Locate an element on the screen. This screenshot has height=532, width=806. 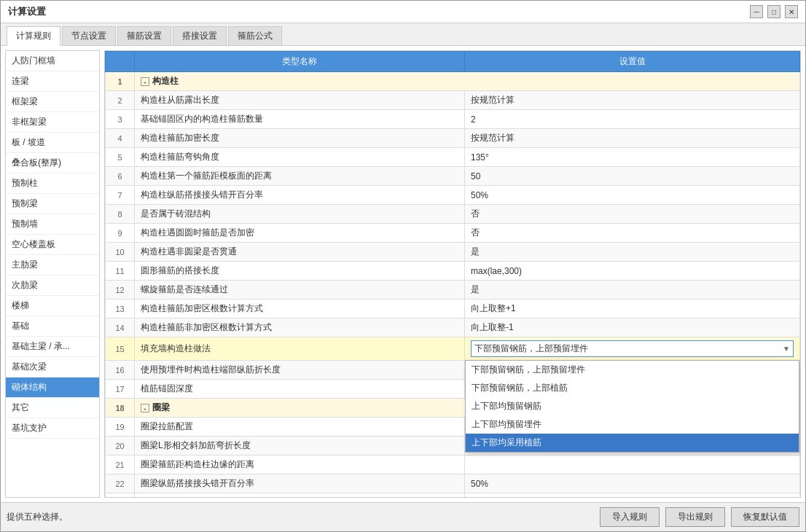
row-value is located at coordinates (633, 465).